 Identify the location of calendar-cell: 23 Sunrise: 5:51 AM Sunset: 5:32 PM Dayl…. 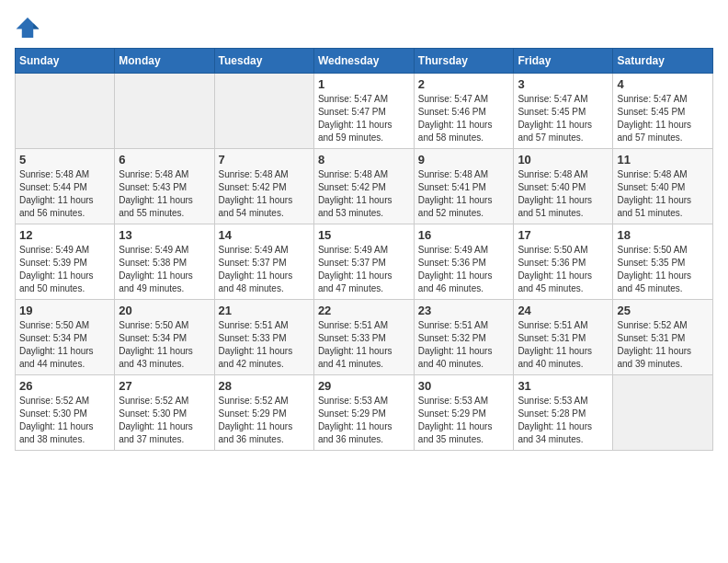
(463, 338).